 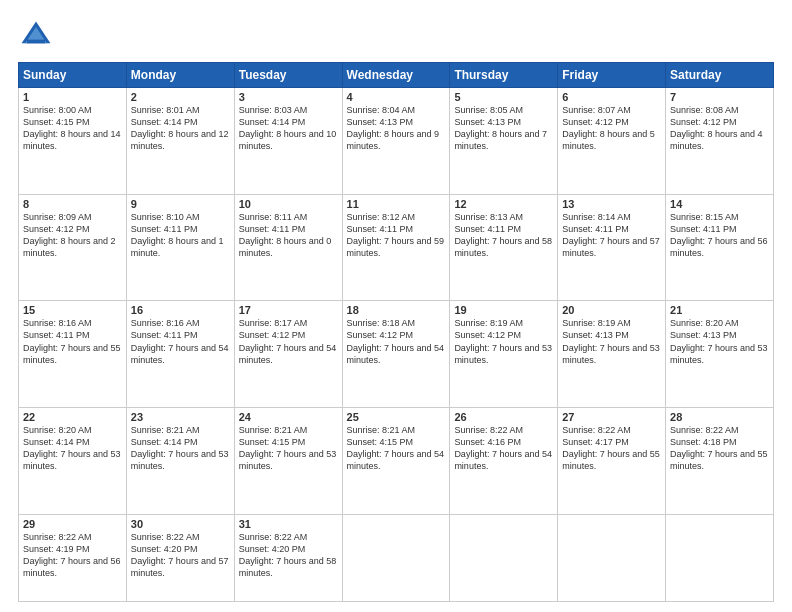 I want to click on calendar-week-5: 29Sunrise: 8:22 AMSunset: 4:19 PMDayligh…, so click(x=396, y=558).